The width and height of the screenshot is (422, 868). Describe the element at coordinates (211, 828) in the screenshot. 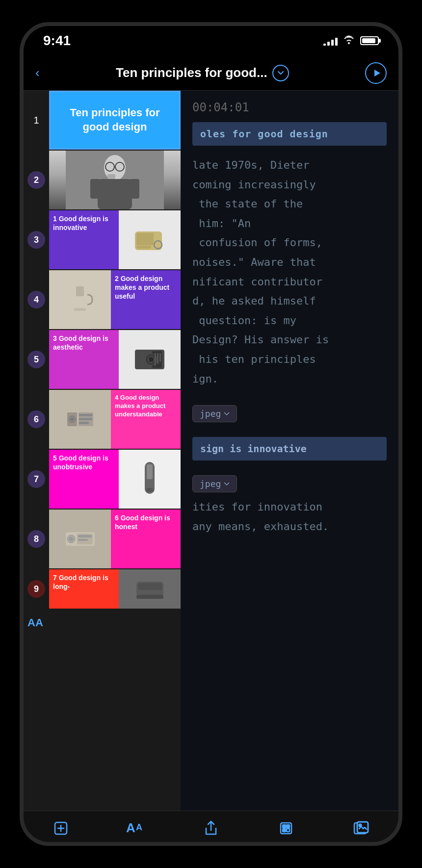

I see `share-button` at that location.